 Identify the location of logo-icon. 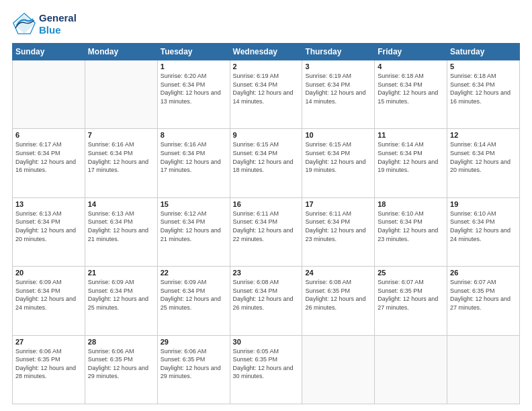
(24, 24).